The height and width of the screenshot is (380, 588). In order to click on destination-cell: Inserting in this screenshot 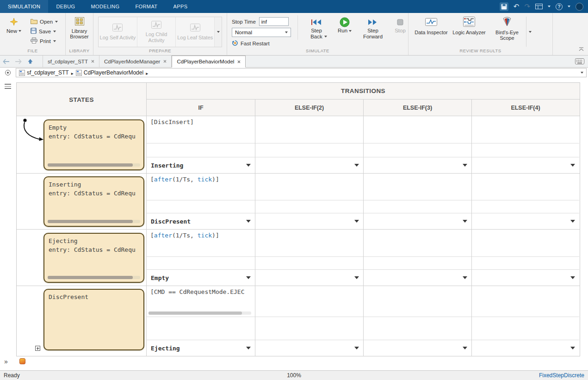, I will do `click(201, 165)`.